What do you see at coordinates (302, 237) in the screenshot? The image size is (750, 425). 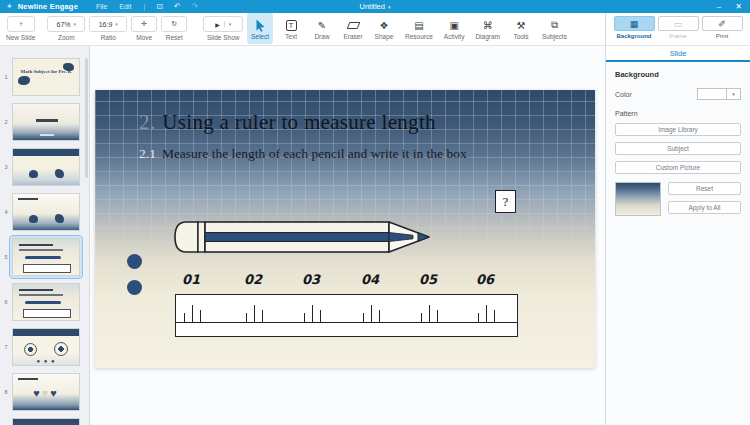 I see `pencil-graphic` at bounding box center [302, 237].